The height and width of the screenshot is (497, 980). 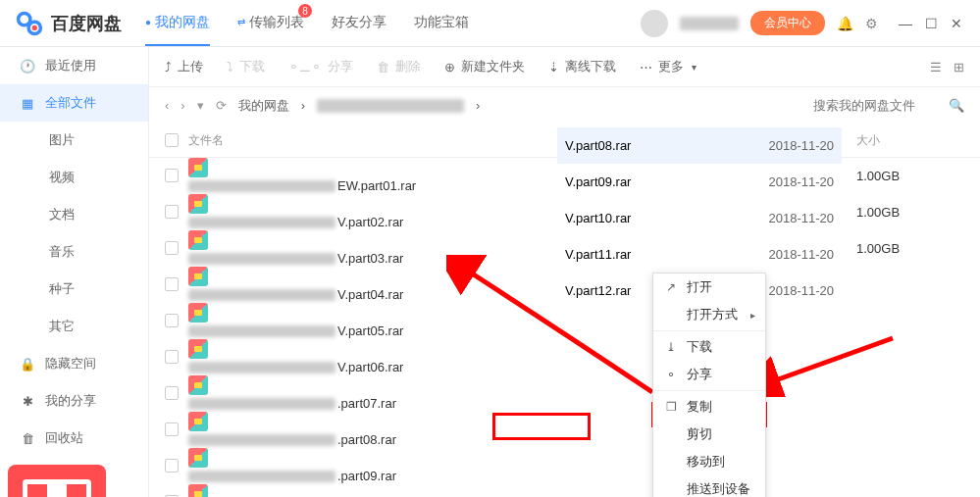 I want to click on lock-icon: 🔒, so click(x=27, y=365).